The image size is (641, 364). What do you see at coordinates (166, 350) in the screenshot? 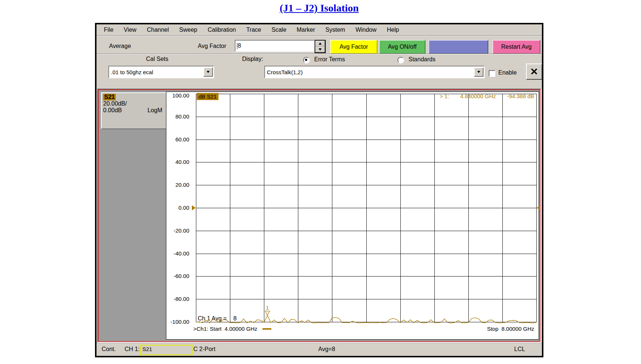
I see `status-trace-box: S21` at bounding box center [166, 350].